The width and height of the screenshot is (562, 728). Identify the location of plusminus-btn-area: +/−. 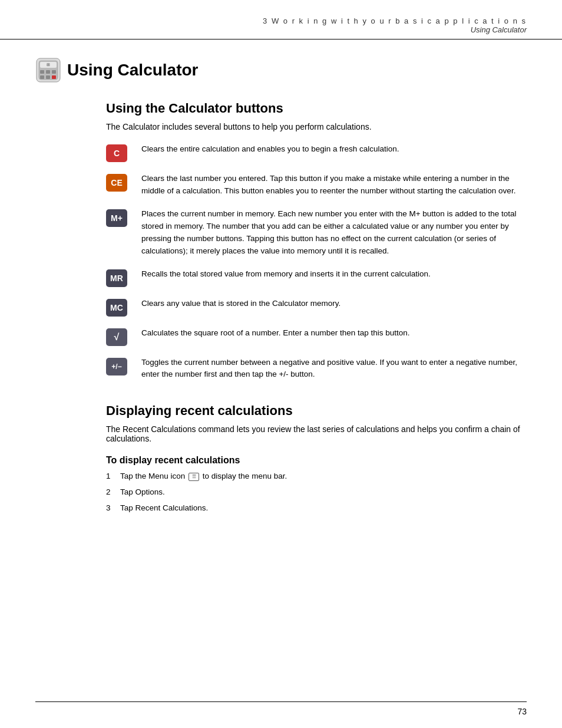
(124, 366).